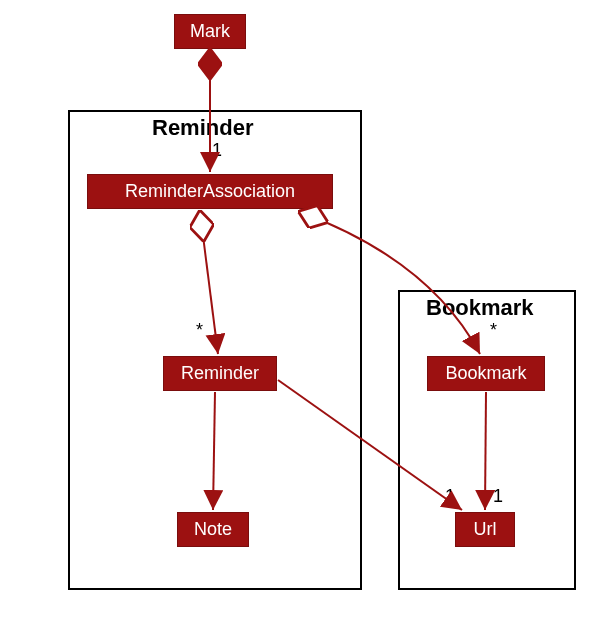  Describe the element at coordinates (210, 32) in the screenshot. I see `class-mark: Mark` at that location.